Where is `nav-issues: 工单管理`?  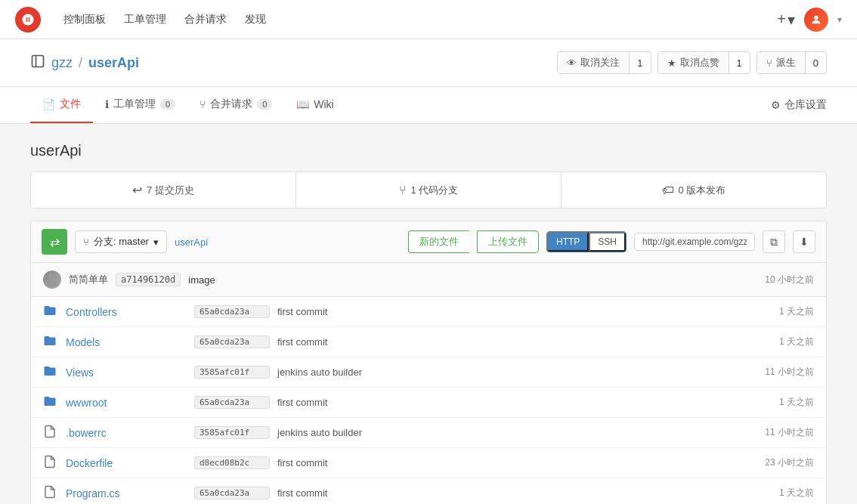 nav-issues: 工单管理 is located at coordinates (145, 20).